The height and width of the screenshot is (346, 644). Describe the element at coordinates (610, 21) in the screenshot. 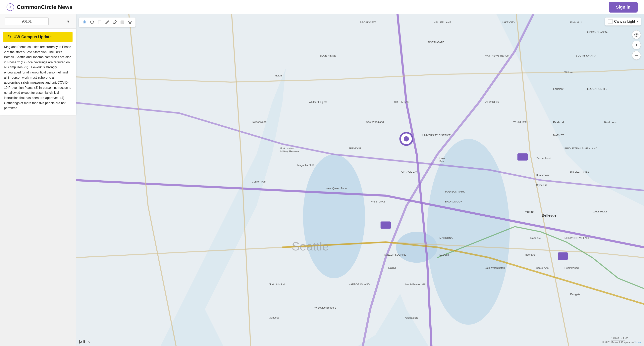

I see `canvas-swatch` at that location.